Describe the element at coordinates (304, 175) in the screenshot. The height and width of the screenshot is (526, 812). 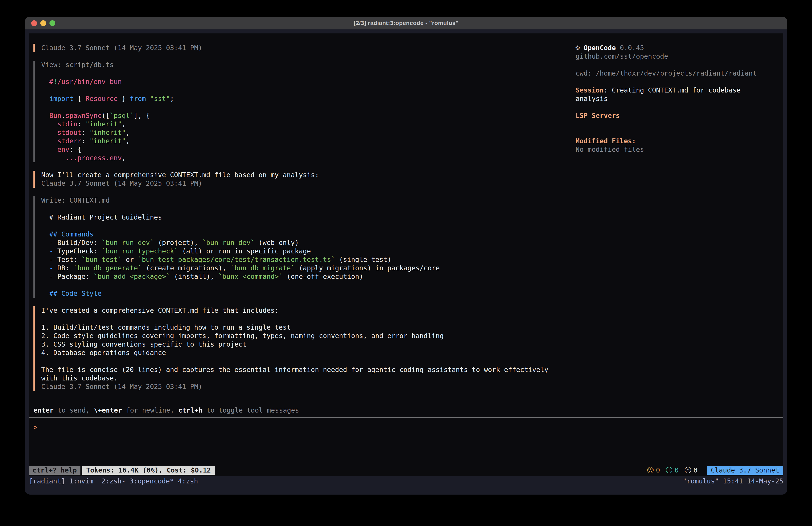
I see `transcript-line: Now I'll create a comprehensive CONTEXT.…` at that location.